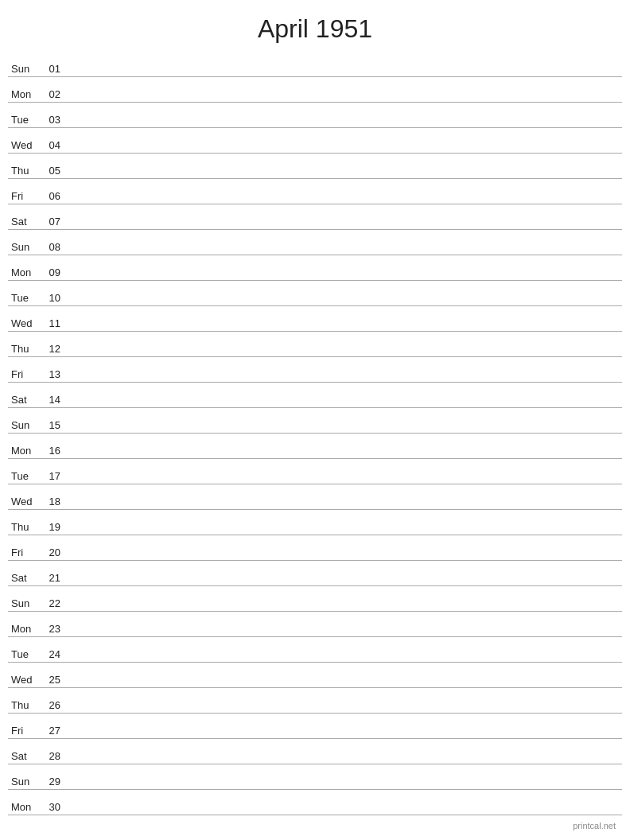  Describe the element at coordinates (53, 399) in the screenshot. I see `day-number: 14` at that location.